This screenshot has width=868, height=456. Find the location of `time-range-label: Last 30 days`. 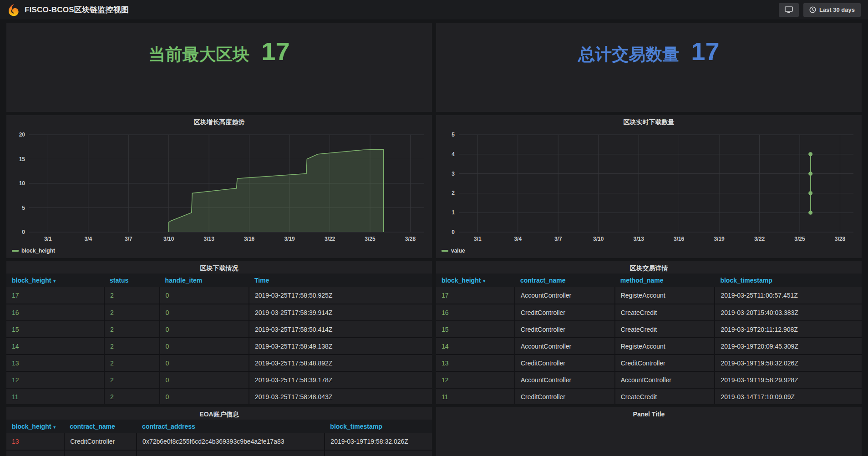

time-range-label: Last 30 days is located at coordinates (837, 10).